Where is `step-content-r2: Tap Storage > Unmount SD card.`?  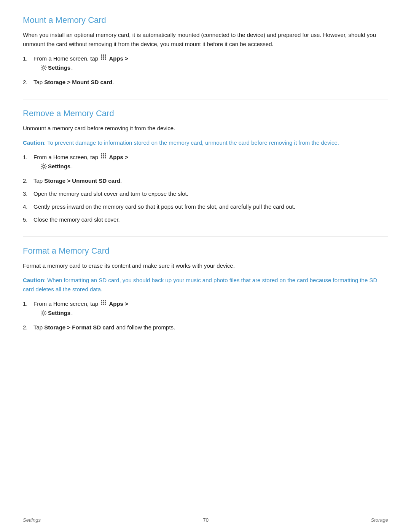 step-content-r2: Tap Storage > Unmount SD card. is located at coordinates (211, 181).